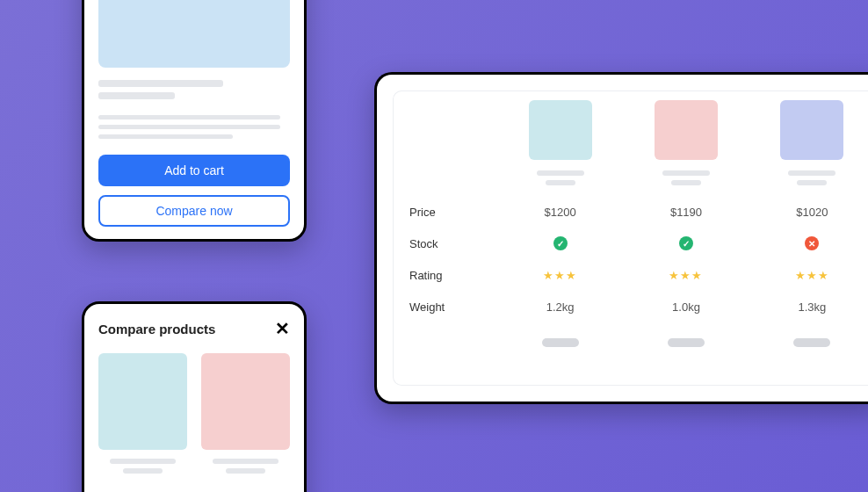  I want to click on add-to-cart-button: Add to cart, so click(194, 170).